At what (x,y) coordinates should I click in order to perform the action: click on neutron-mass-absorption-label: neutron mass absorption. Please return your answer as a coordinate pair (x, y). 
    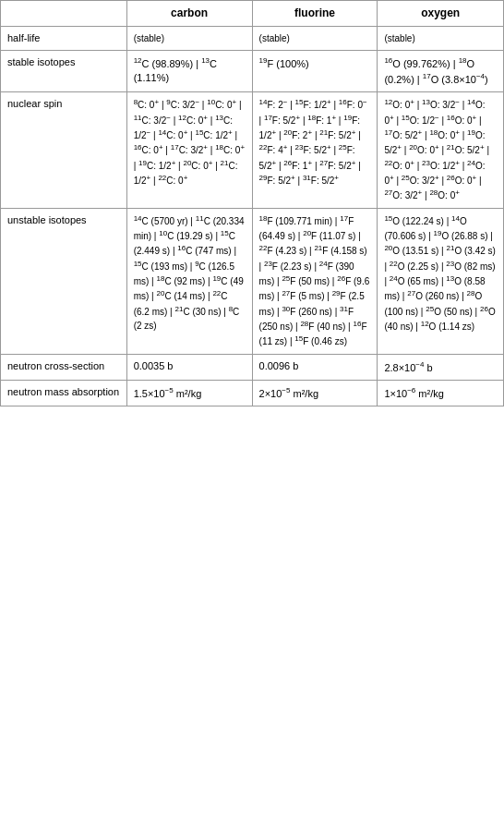
    Looking at the image, I should click on (65, 393).